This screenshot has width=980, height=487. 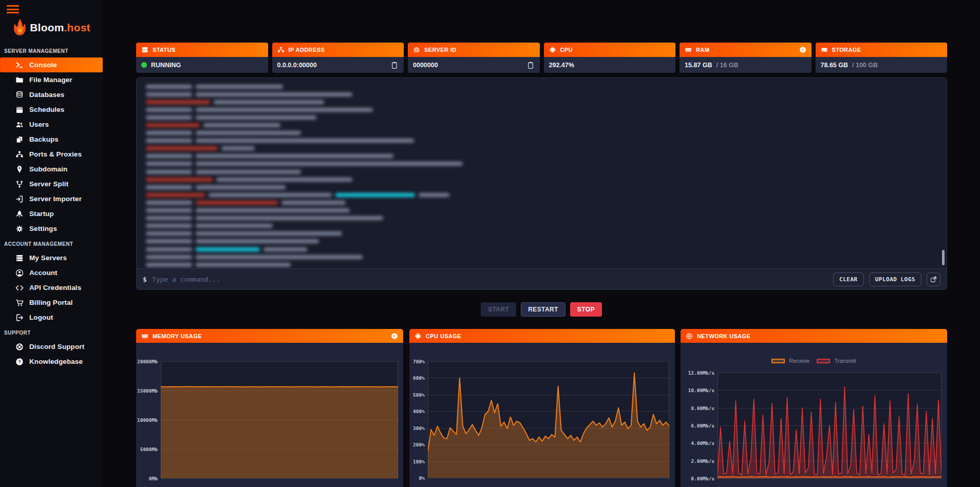 What do you see at coordinates (814, 361) in the screenshot?
I see `chart-legend: ReceiveTransmit` at bounding box center [814, 361].